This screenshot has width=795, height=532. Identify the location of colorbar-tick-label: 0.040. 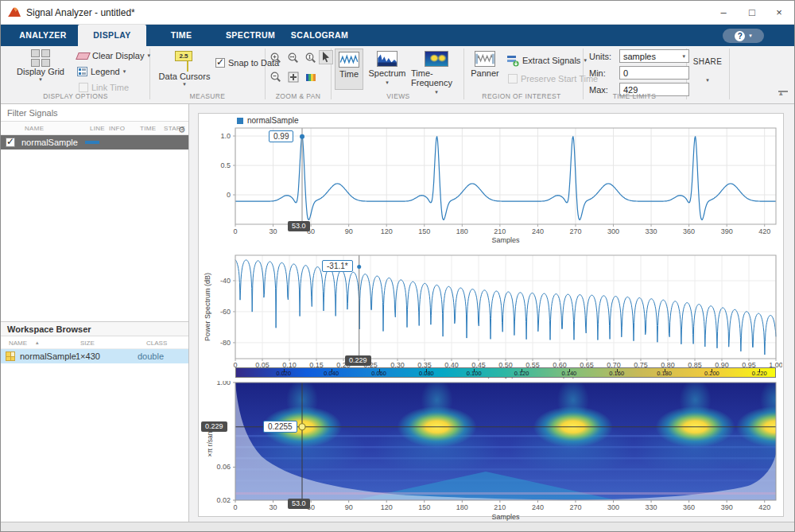
(331, 374).